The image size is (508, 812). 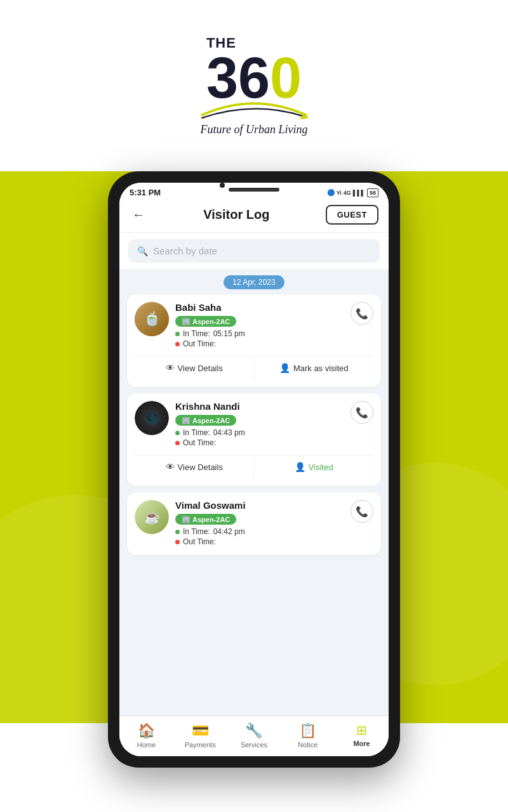 What do you see at coordinates (260, 505) in the screenshot?
I see `visitor-name-3: Vimal Goswami` at bounding box center [260, 505].